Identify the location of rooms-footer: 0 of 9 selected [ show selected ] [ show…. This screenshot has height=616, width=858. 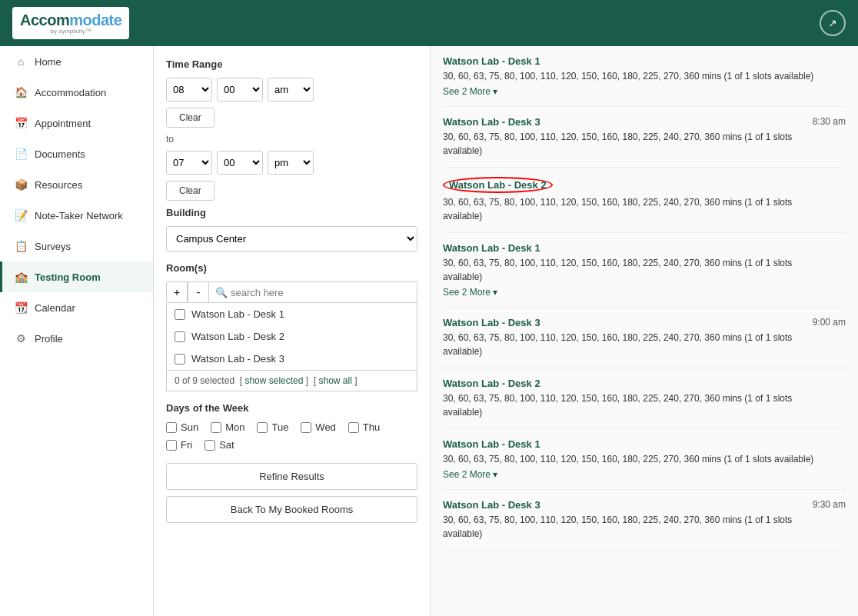
(292, 381).